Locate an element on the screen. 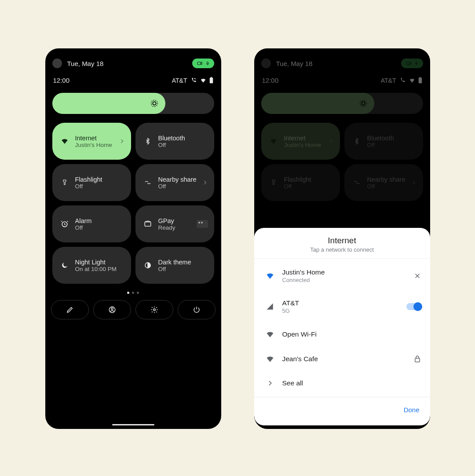 The image size is (475, 476). tile-night-light: Night LightOn at 10:00 PM is located at coordinates (91, 265).